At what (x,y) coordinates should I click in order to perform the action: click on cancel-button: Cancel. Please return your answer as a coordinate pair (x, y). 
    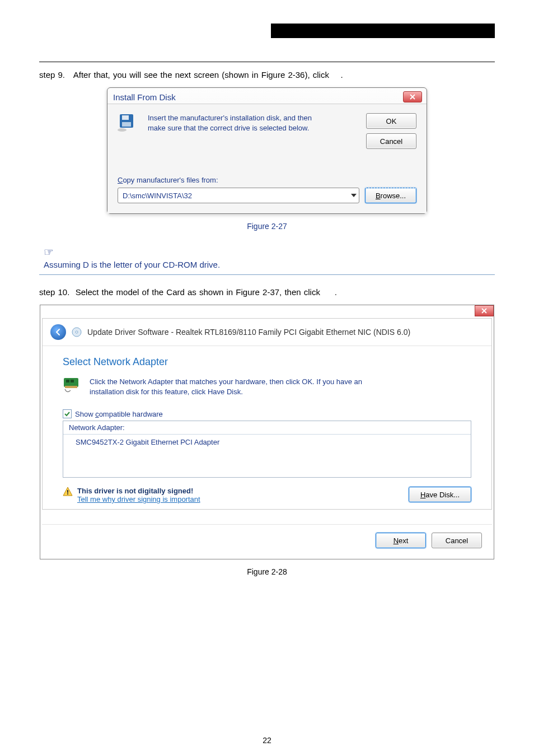
    Looking at the image, I should click on (391, 141).